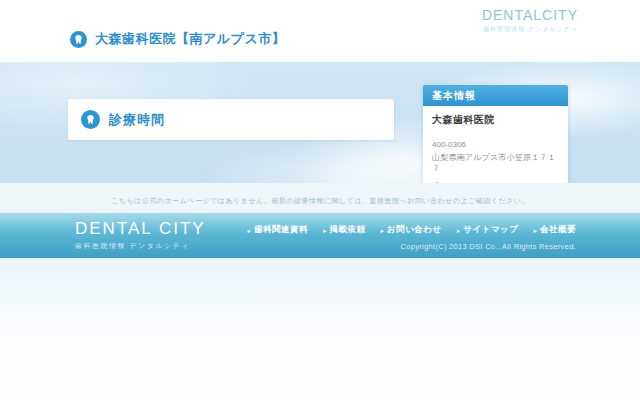  I want to click on footer-links: ▸ 歯科関連資料 ▸ 掲載依頼 ▸ お問い合わせ ▸ サイトマップ ▸ 会社概要, so click(404, 230).